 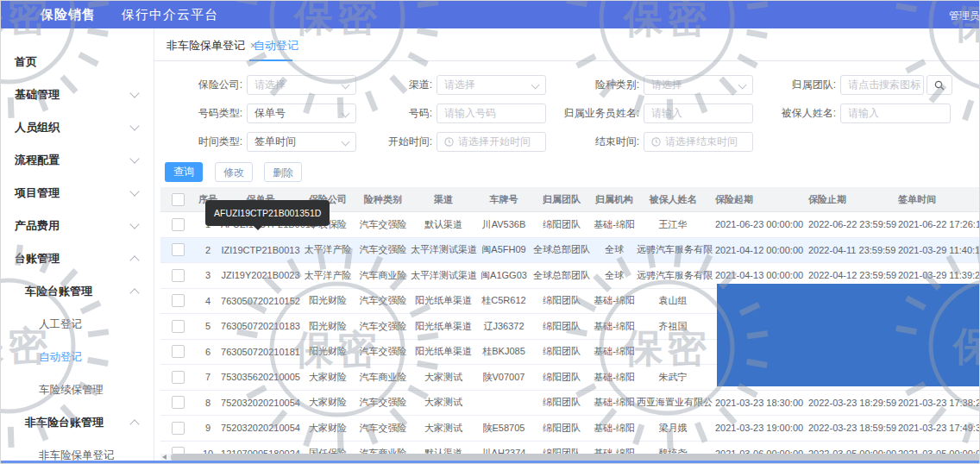 What do you see at coordinates (673, 301) in the screenshot?
I see `cell: 袁山组` at bounding box center [673, 301].